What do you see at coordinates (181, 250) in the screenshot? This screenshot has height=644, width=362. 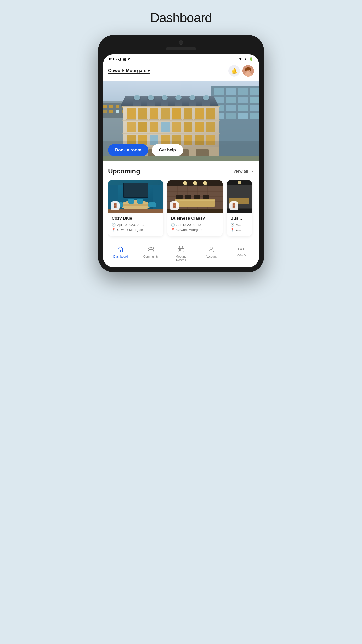 I see `calendar-icon` at bounding box center [181, 250].